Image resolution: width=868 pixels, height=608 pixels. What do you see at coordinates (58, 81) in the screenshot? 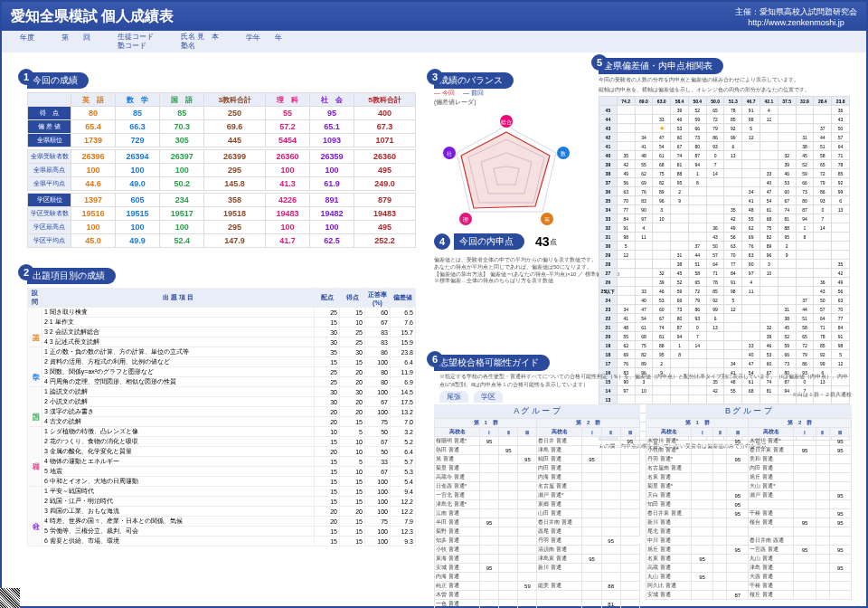
I see `panel1-title: 今回の成績` at bounding box center [58, 81].